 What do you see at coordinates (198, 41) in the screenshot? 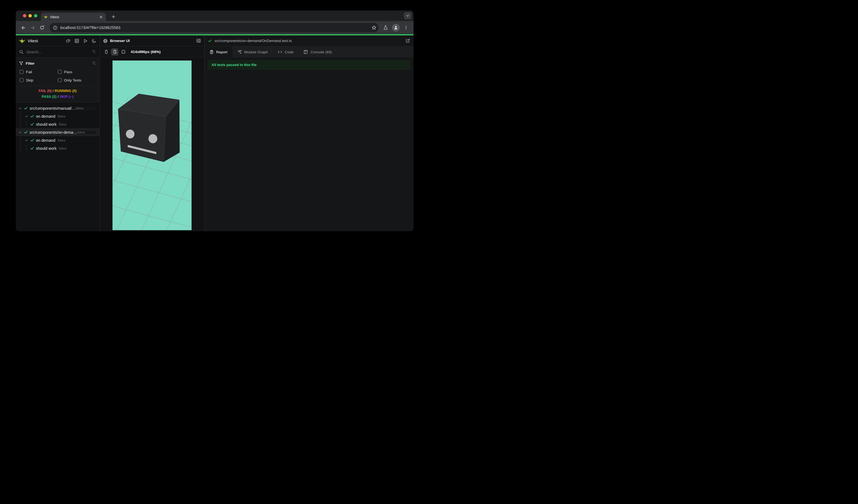
I see `dock-panel-right-icon` at bounding box center [198, 41].